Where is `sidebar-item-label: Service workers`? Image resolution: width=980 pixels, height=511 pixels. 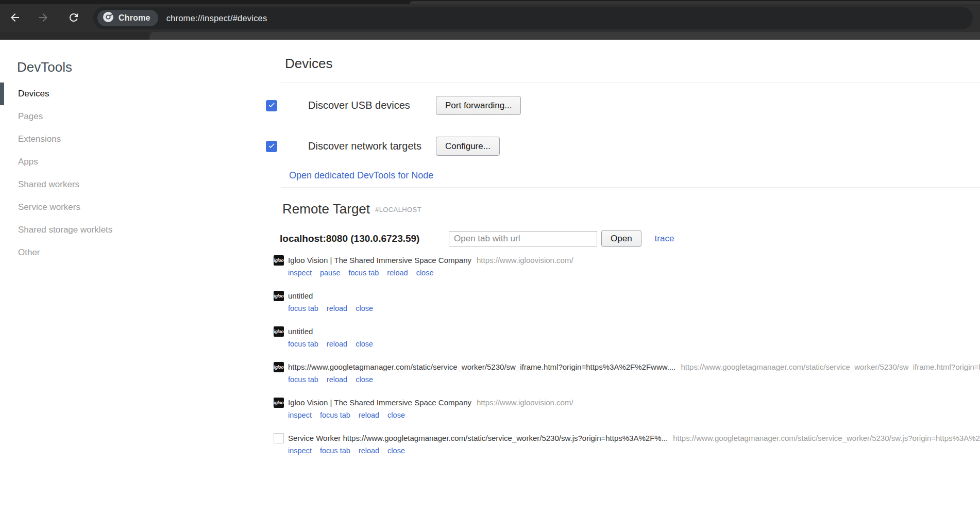
sidebar-item-label: Service workers is located at coordinates (49, 207).